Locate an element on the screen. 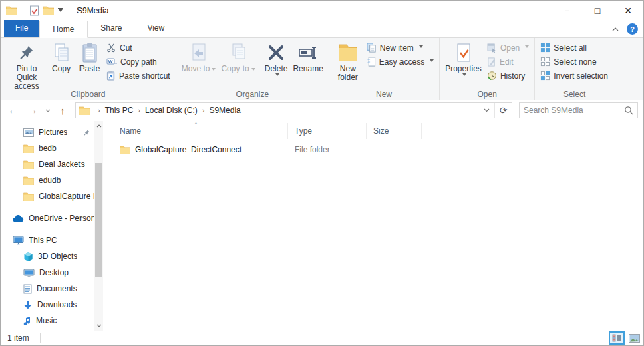 The width and height of the screenshot is (644, 346). sidebar-item-documents: Documents is located at coordinates (47, 289).